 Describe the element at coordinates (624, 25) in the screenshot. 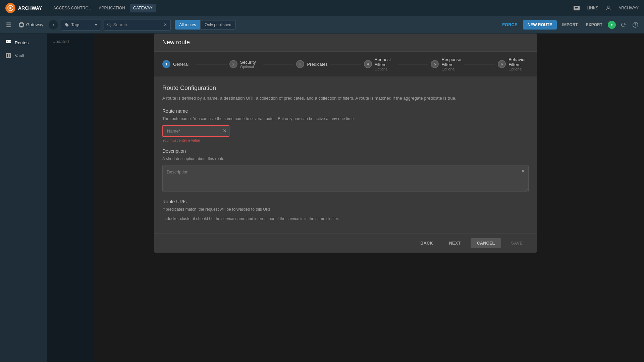

I see `second-nav-icons: ●` at that location.